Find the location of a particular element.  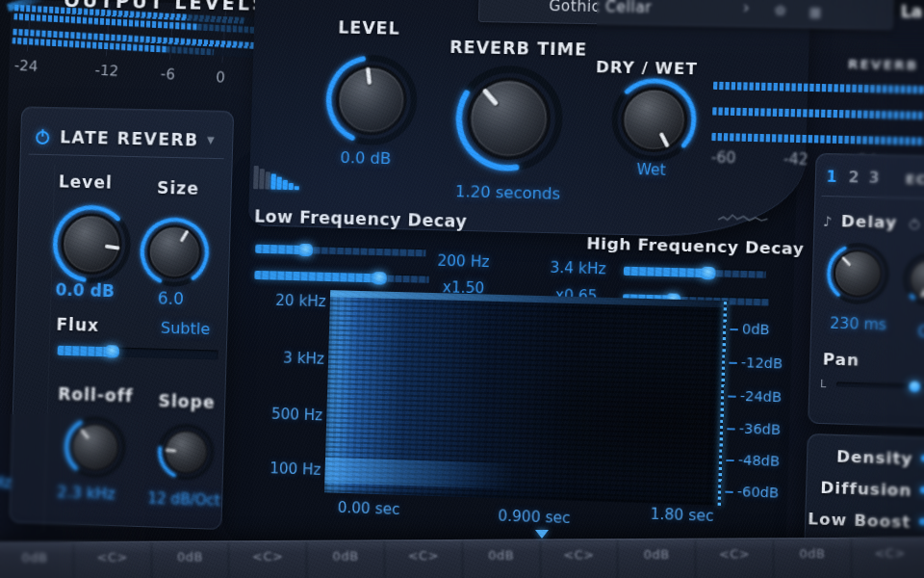

diffusion-label: Diffusion is located at coordinates (860, 489).